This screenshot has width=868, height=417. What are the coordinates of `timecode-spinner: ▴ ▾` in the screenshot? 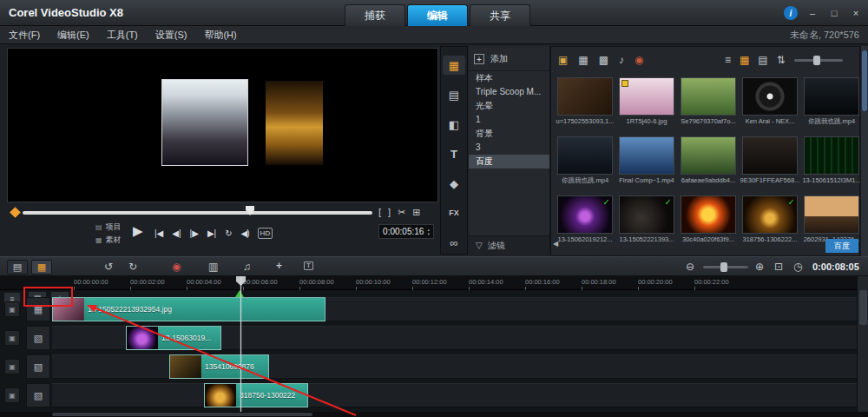 It's located at (429, 232).